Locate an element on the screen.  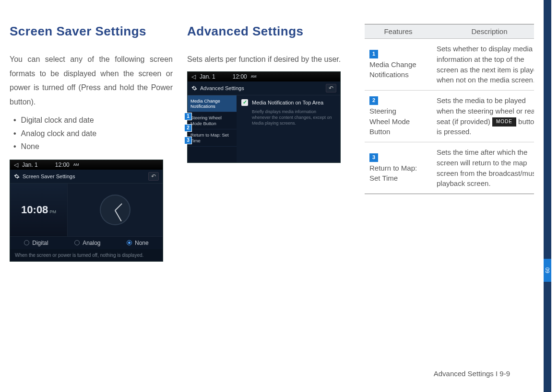
bullet-digital: Digital clock and date is located at coordinates (93, 120).